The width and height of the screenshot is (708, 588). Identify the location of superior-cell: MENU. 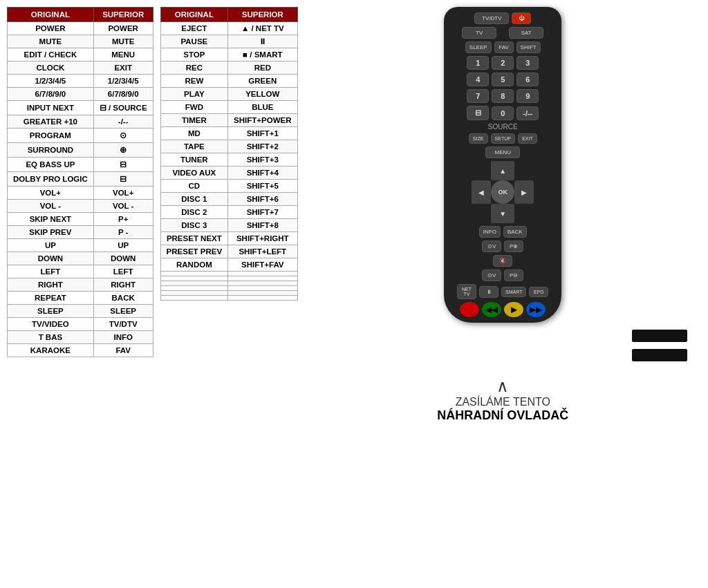
(123, 55).